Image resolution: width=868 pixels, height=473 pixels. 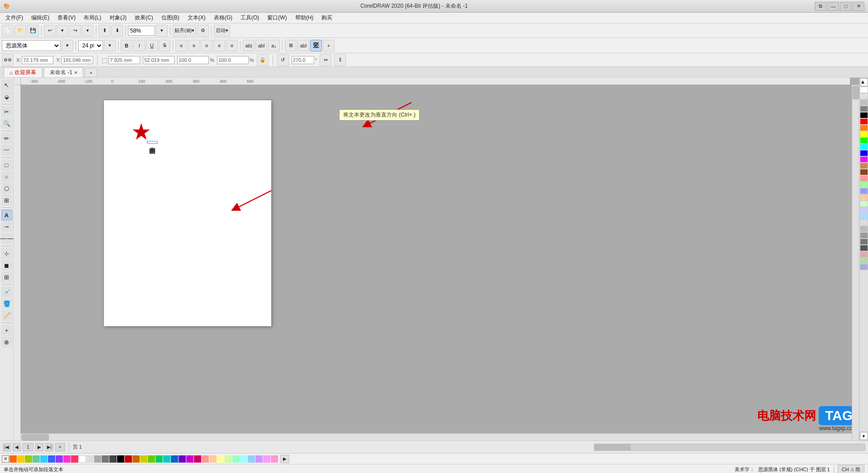 What do you see at coordinates (856, 93) in the screenshot?
I see `scrollbar-thumb-right` at bounding box center [856, 93].